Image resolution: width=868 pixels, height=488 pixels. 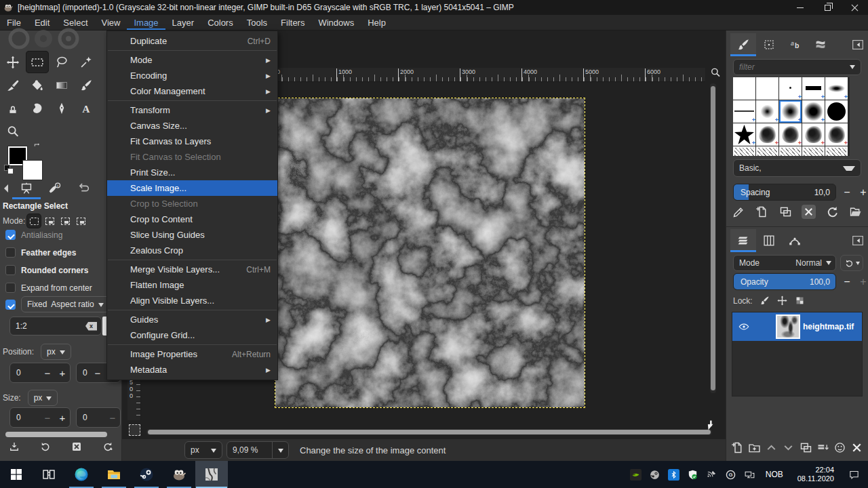 I want to click on tab-device-status: i, so click(x=55, y=188).